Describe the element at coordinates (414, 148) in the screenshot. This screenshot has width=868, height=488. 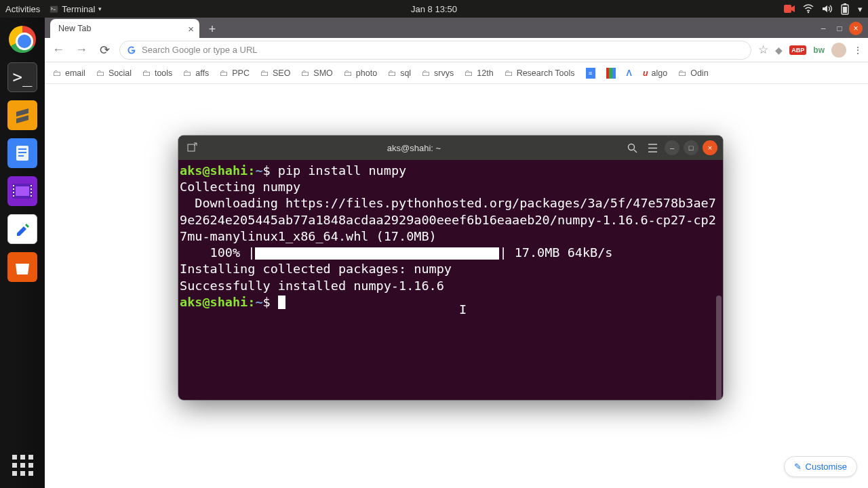
I see `terminal-title: aks@shahi: ~` at that location.